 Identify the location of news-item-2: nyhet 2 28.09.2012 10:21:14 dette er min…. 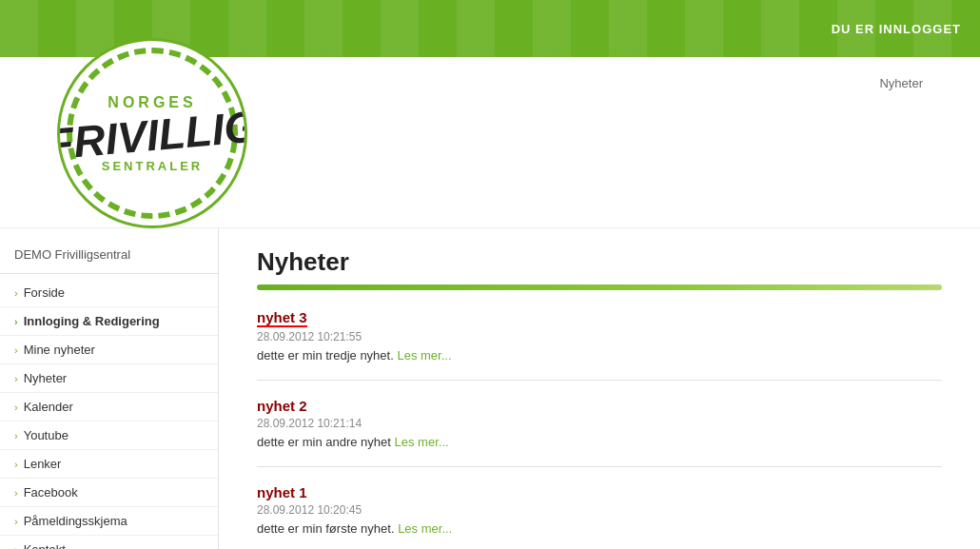
(599, 432).